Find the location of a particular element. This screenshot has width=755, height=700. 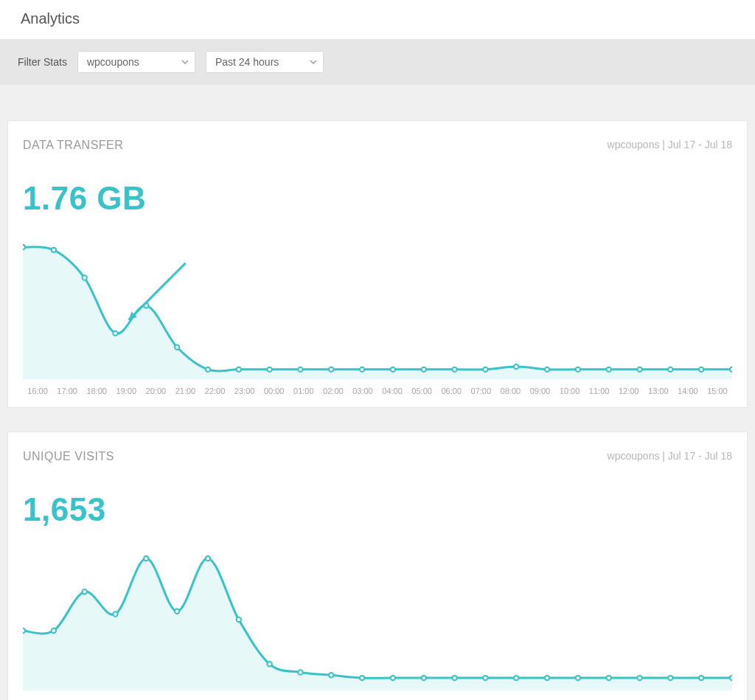

x-tick: 02:00 is located at coordinates (333, 697).